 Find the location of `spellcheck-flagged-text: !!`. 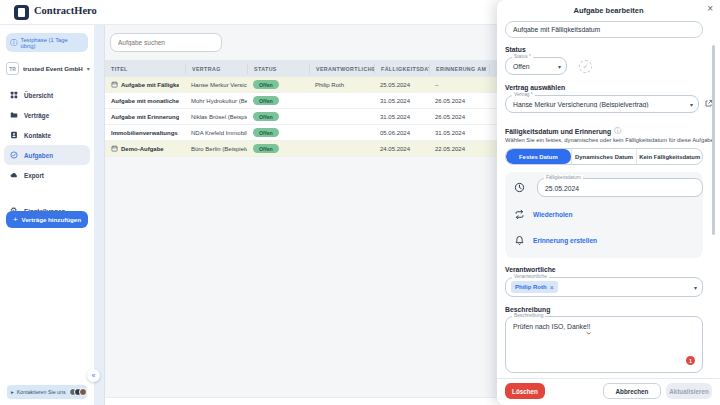

spellcheck-flagged-text: !! is located at coordinates (589, 326).